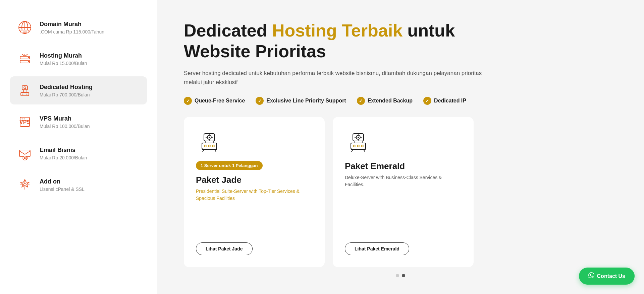 The width and height of the screenshot is (644, 294). What do you see at coordinates (25, 27) in the screenshot?
I see `domain-icon: .com` at bounding box center [25, 27].